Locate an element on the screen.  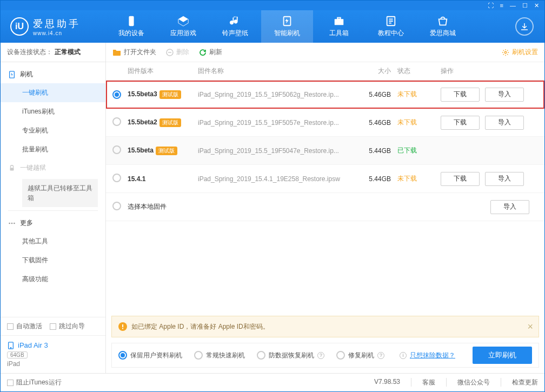
erase-data-link: 只想抹除数据？ is located at coordinates (433, 356).